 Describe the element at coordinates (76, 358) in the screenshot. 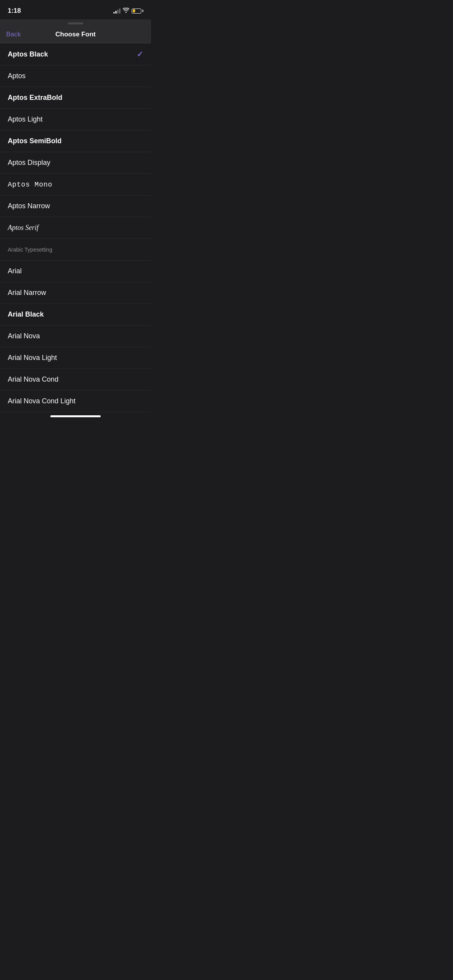

I see `list-item: Arial Nova Light` at that location.